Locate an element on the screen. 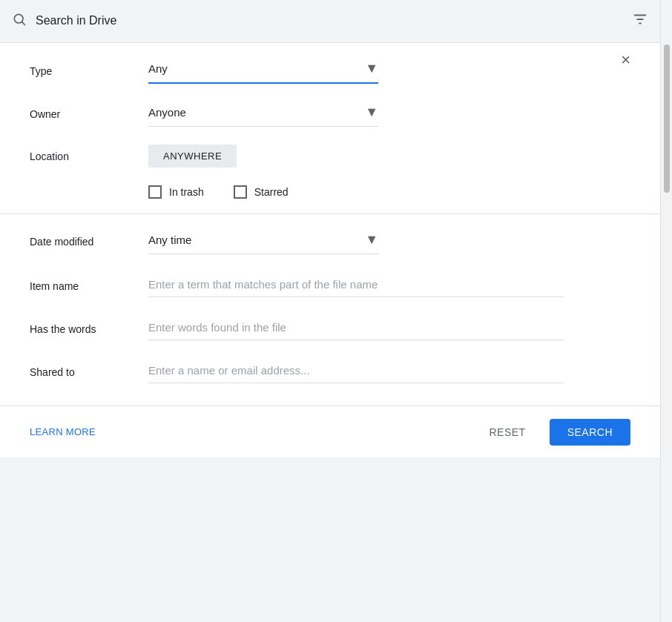 The width and height of the screenshot is (672, 622). type-select: Any ▼ is located at coordinates (267, 71).